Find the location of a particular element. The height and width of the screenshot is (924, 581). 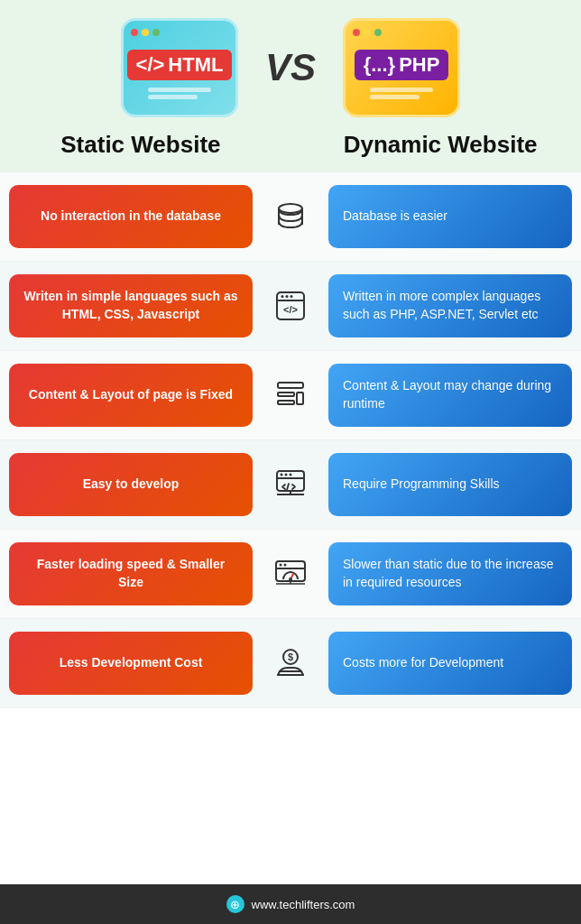

table-row: Faster loading speed & Smaller Size Slow… is located at coordinates (290, 574).